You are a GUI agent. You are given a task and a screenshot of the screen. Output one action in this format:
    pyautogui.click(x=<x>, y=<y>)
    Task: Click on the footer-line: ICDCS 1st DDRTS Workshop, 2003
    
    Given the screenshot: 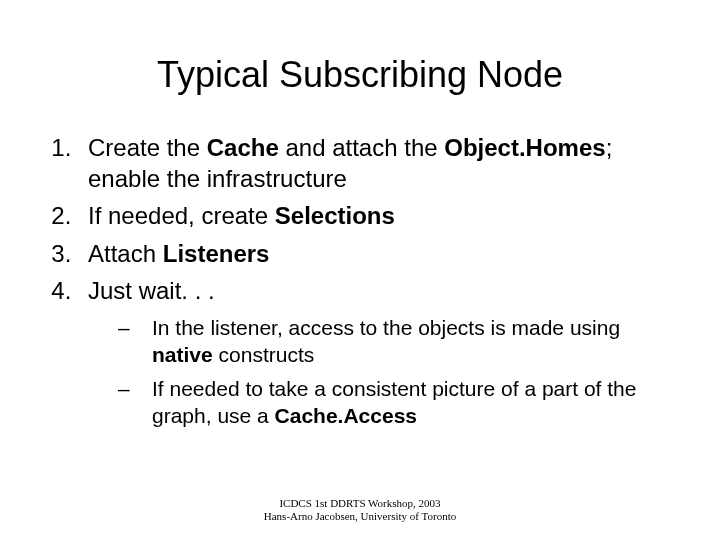 What is the action you would take?
    pyautogui.click(x=360, y=504)
    